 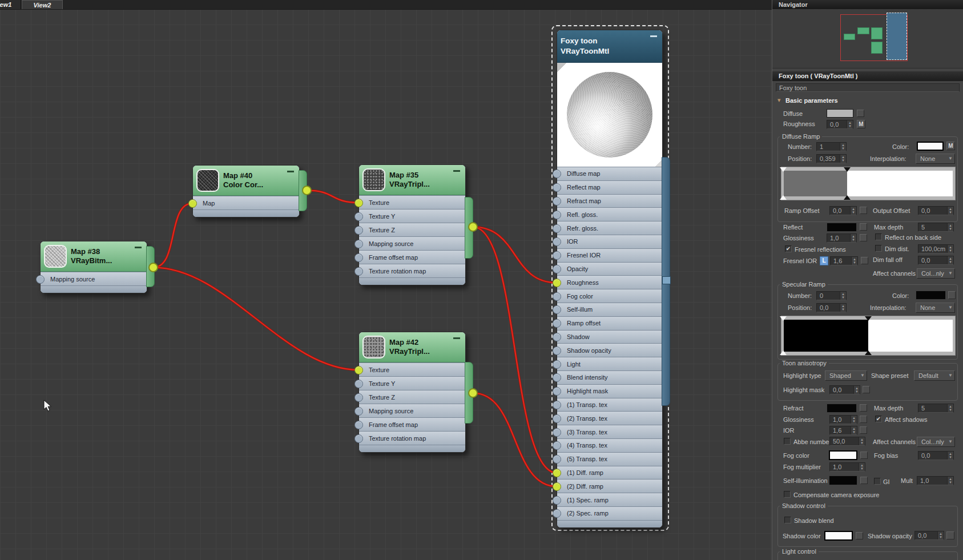 What do you see at coordinates (846, 376) in the screenshot?
I see `highlight-type-dropdown: Shaped▼` at bounding box center [846, 376].